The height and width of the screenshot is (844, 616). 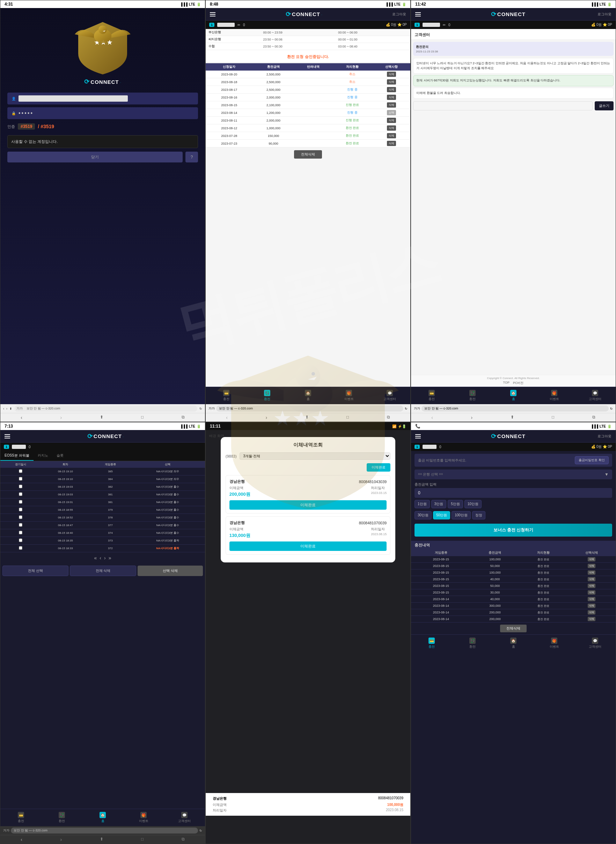 I want to click on nav-event-6: 🎁 이벤트, so click(x=554, y=643).